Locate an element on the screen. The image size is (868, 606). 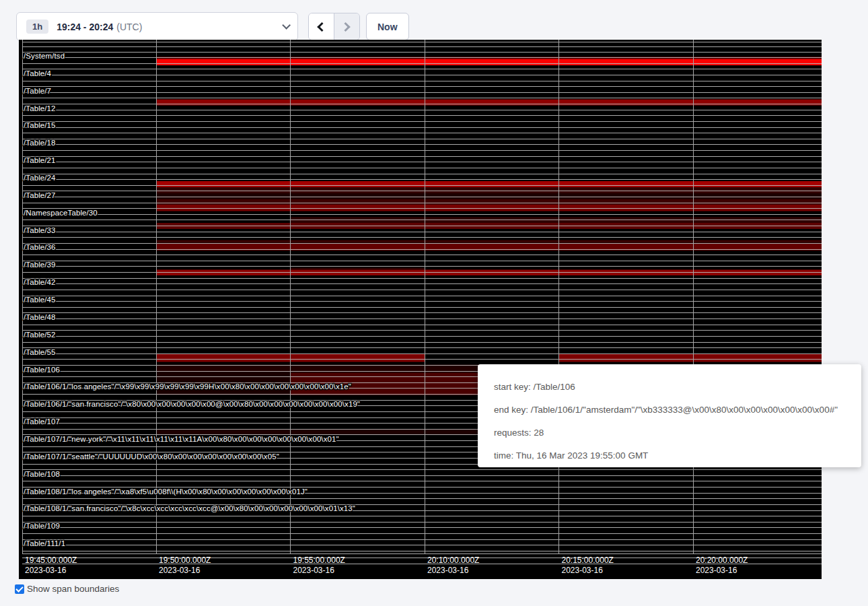
next-interval-button-disabled is located at coordinates (347, 27).